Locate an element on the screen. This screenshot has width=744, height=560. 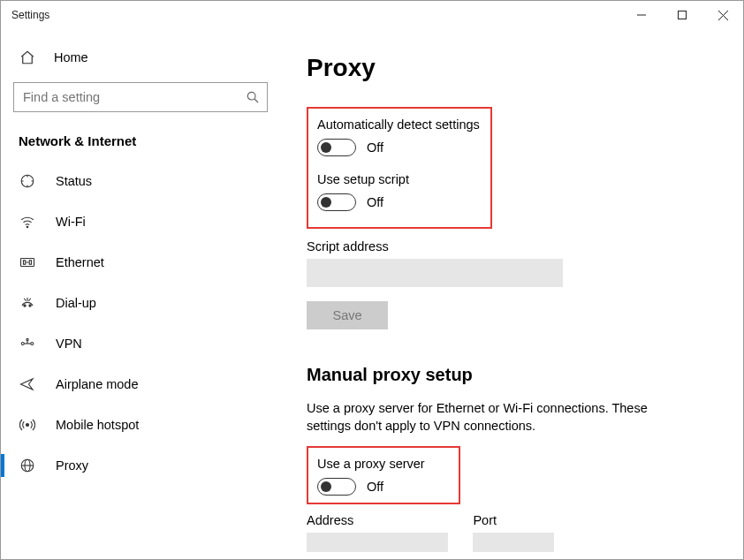
search-input is located at coordinates (134, 97).